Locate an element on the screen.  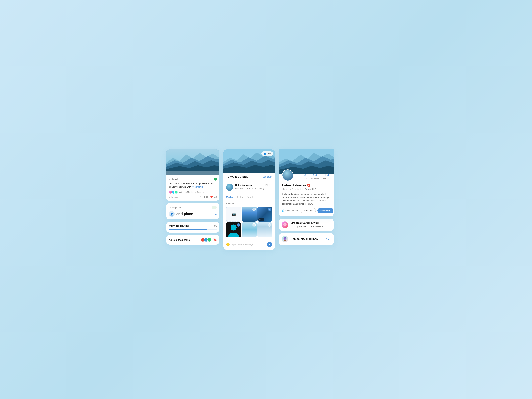
chat-time-check: 12:00 ✓ is located at coordinates (268, 185).